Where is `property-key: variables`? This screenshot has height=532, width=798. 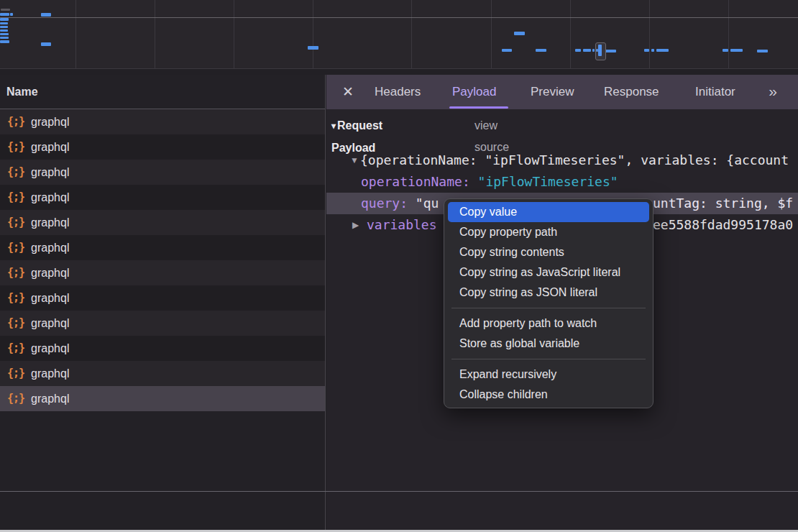
property-key: variables is located at coordinates (402, 225).